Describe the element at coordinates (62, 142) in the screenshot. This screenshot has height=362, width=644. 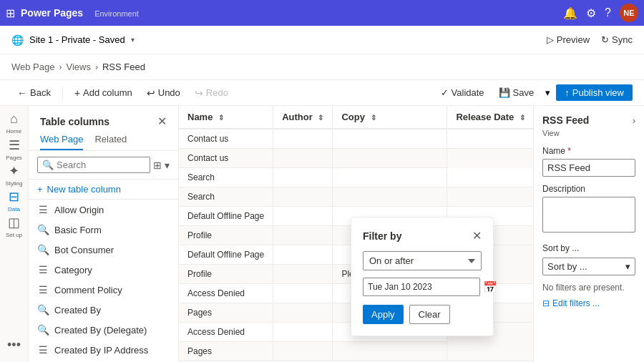
I see `tab-webpage: Web Page` at that location.